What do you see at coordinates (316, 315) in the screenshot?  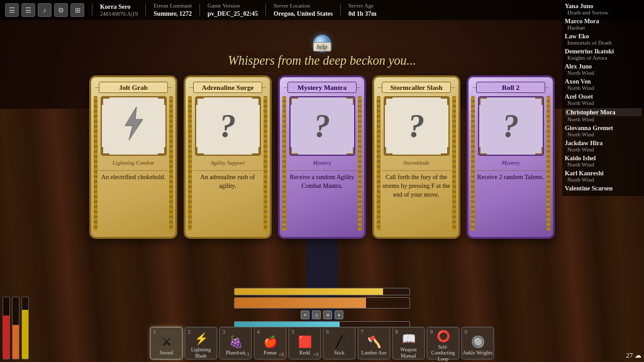 I see `bar-icon-2: ◎` at bounding box center [316, 315].